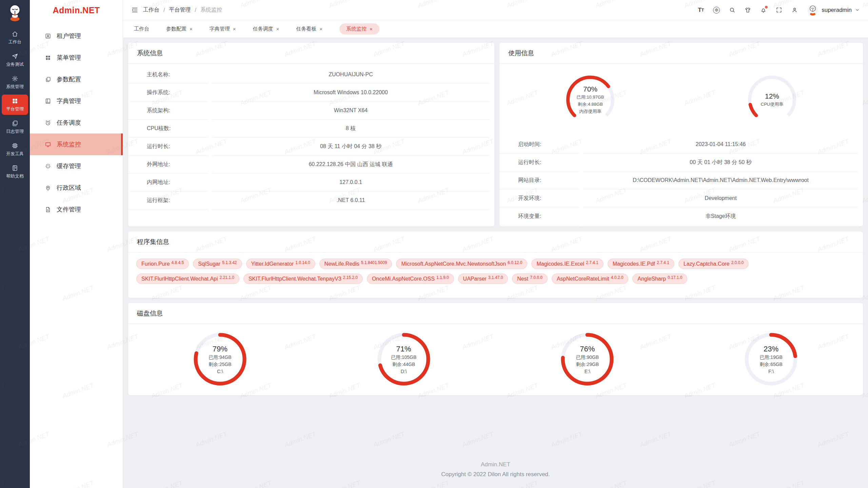 The width and height of the screenshot is (868, 488). I want to click on memory-usage-gauge: 70% 已用:10.97GB 剩余:4.88GB 内存使用率, so click(590, 100).